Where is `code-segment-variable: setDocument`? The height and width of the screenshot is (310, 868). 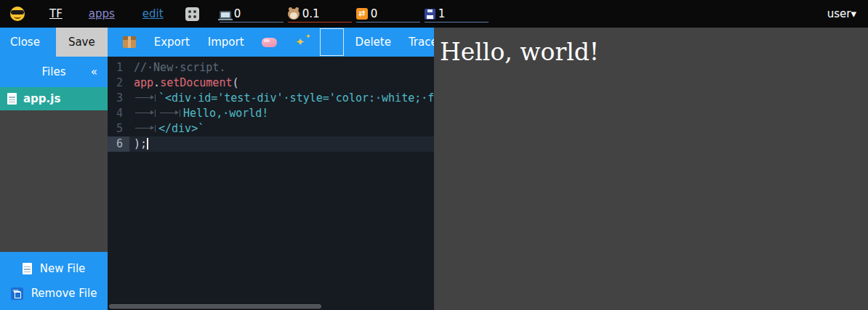
code-segment-variable: setDocument is located at coordinates (196, 83).